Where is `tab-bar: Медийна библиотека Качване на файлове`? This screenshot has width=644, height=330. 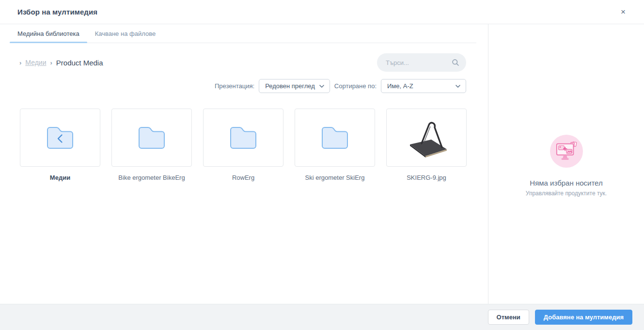 tab-bar: Медийна библиотека Качване на файлове is located at coordinates (243, 34).